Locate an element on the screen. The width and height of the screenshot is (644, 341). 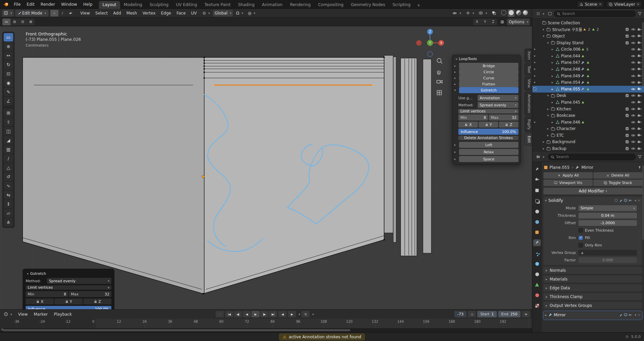
use-guide-dropdown: Annotation▾ is located at coordinates (498, 98).